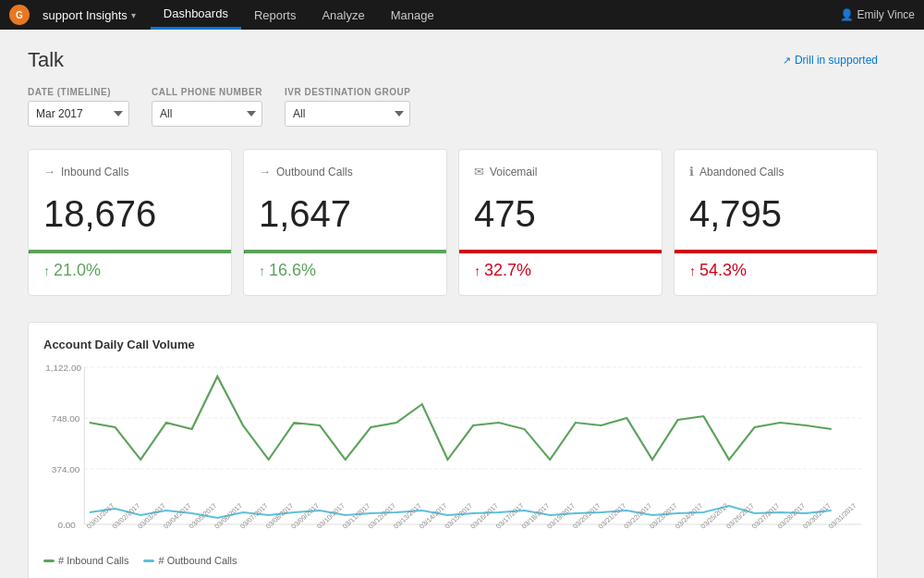 Image resolution: width=924 pixels, height=578 pixels. What do you see at coordinates (776, 215) in the screenshot?
I see `abandoned-value: 4,795` at bounding box center [776, 215].